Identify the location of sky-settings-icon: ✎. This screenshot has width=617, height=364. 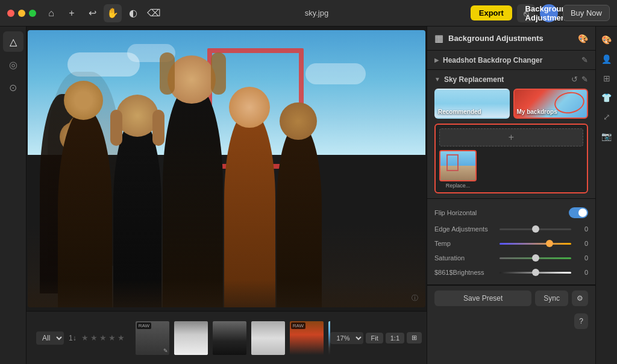
(584, 80).